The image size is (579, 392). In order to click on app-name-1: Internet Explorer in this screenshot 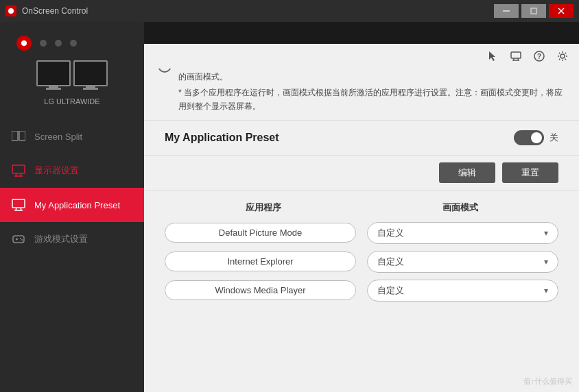, I will do `click(261, 262)`.